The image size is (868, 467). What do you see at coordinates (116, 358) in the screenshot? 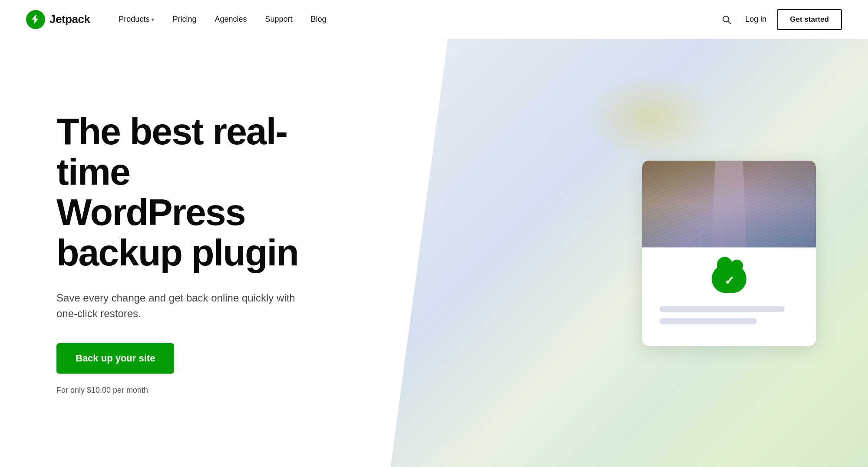
I see `cta-button: Back up your site` at bounding box center [116, 358].